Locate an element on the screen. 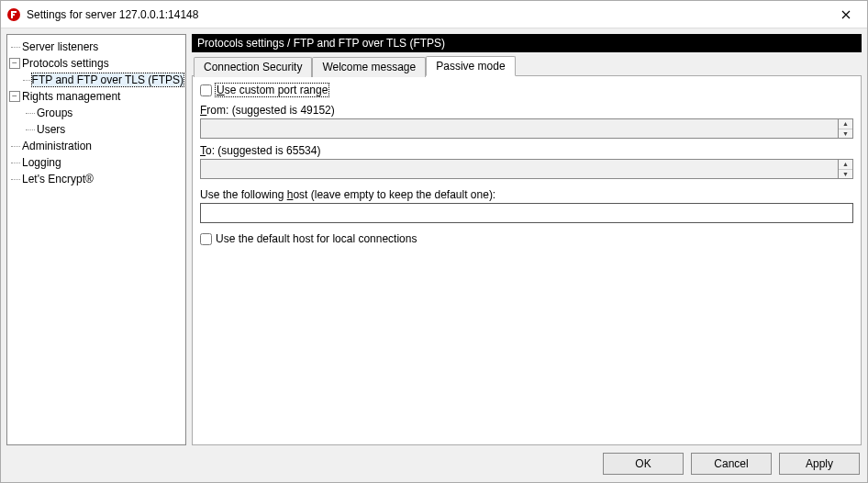 The image size is (868, 483). from-port-input is located at coordinates (519, 129).